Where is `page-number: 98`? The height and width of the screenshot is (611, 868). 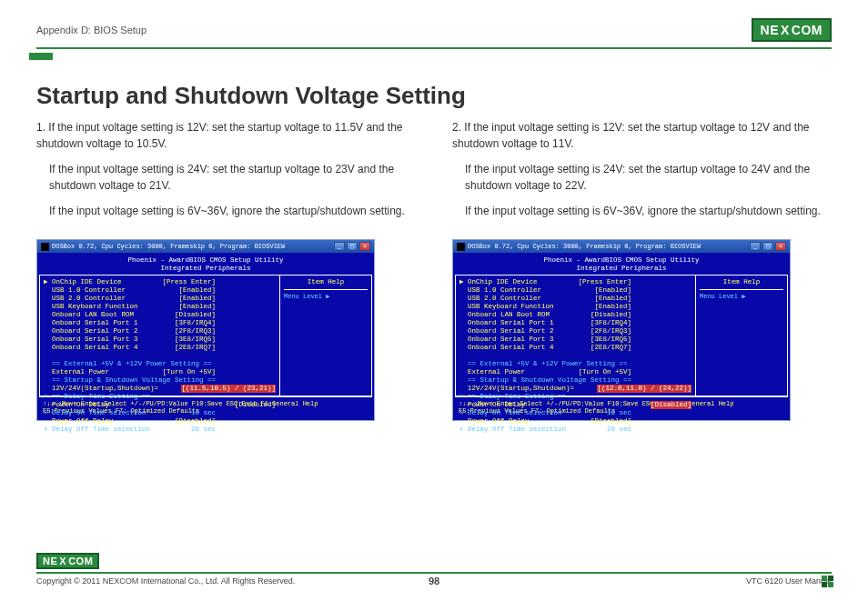 page-number: 98 is located at coordinates (434, 581).